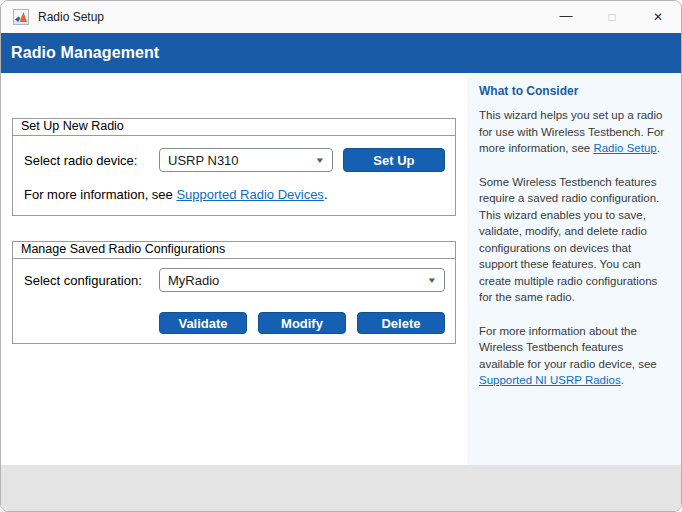 This screenshot has height=512, width=682. Describe the element at coordinates (100, 194) in the screenshot. I see `setup-info-prefix: For more information, see` at that location.